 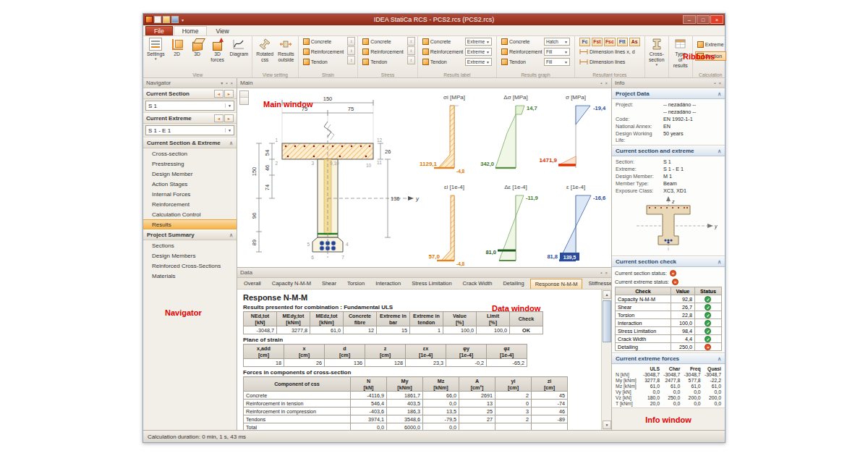 I want to click on tab-interaction: Interaction, so click(x=388, y=284).